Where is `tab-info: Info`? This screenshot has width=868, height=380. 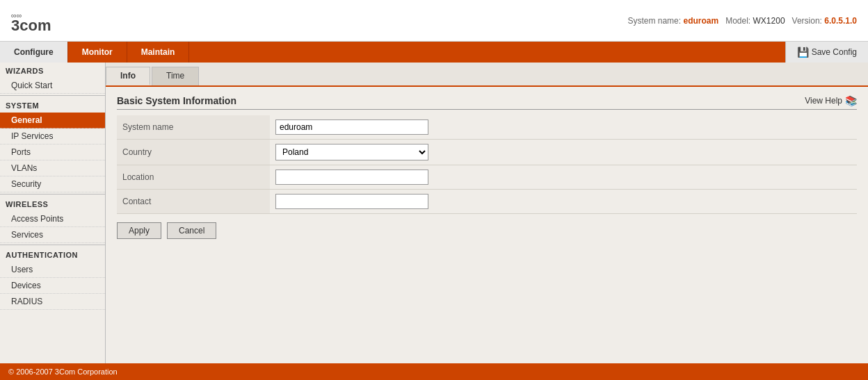
tab-info: Info is located at coordinates (128, 76).